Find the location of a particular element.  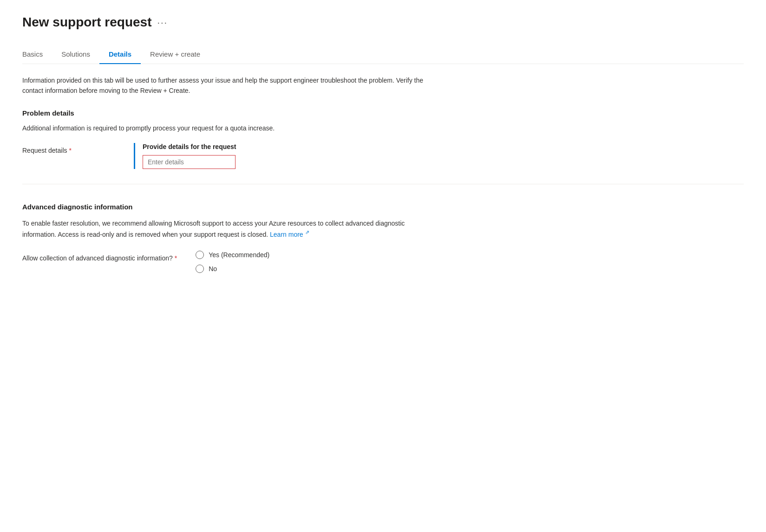

advanced-diagnostic-heading: Advanced diagnostic information is located at coordinates (383, 207).